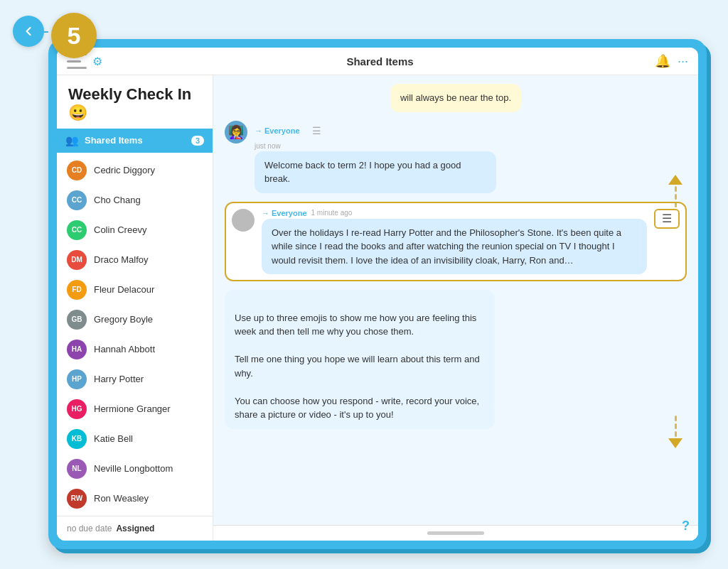  What do you see at coordinates (73, 141) in the screenshot?
I see `shared-items-icon: 👥` at bounding box center [73, 141].